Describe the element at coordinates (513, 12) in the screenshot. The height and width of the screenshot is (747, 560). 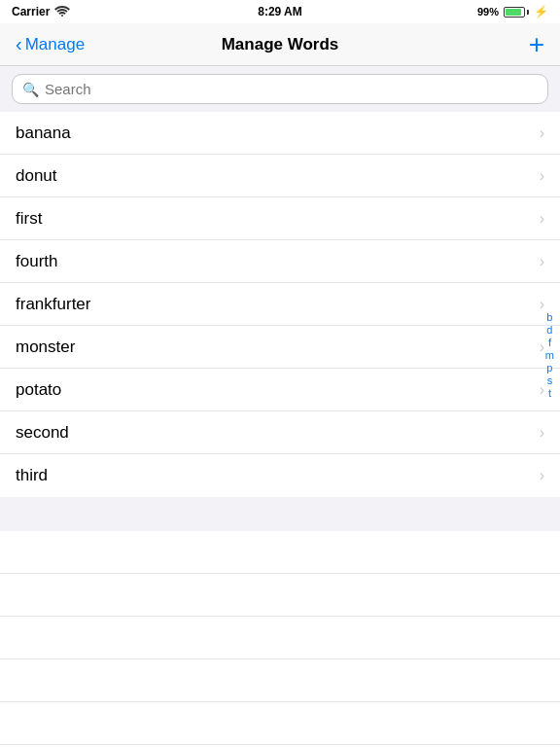
I see `status-right: 99% ⚡` at that location.